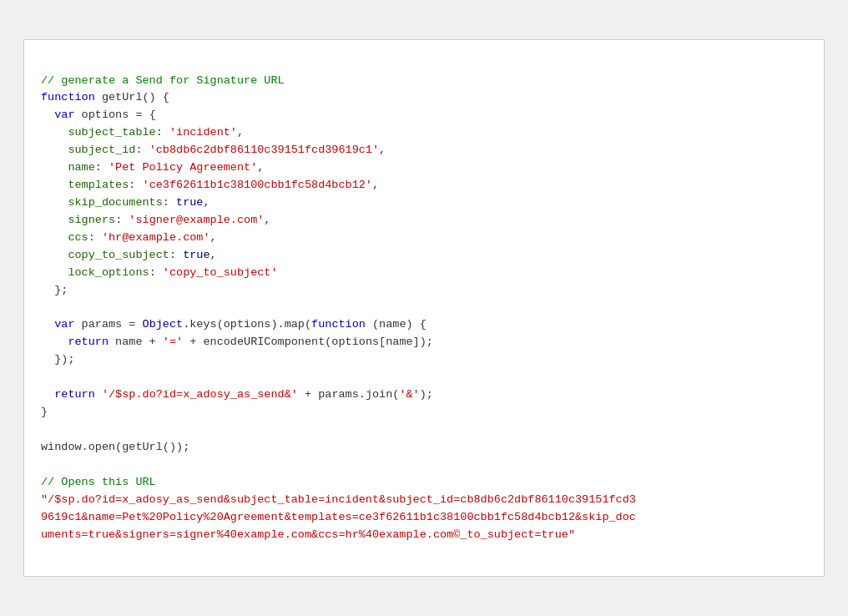  I want to click on colon-1: :, so click(163, 132).